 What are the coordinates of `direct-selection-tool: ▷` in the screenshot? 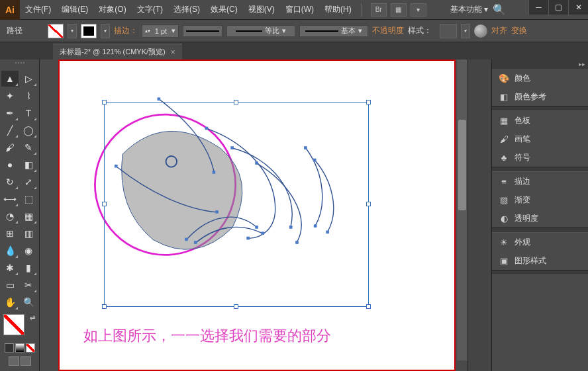 It's located at (28, 79).